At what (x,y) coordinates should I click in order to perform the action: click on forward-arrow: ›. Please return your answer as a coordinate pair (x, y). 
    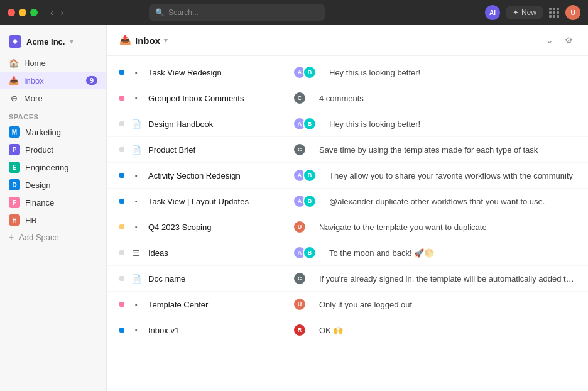
    Looking at the image, I should click on (63, 13).